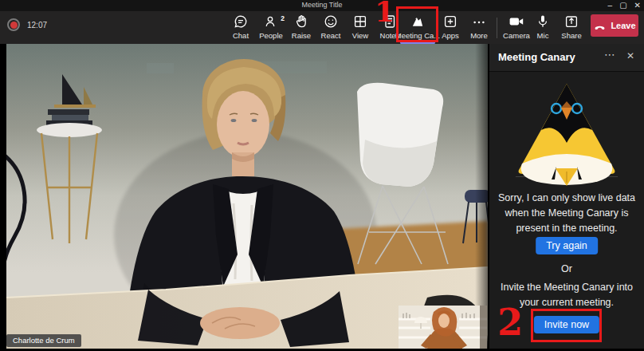 Image resolution: width=644 pixels, height=351 pixels. What do you see at coordinates (241, 21) in the screenshot?
I see `chat-bubble-icon` at bounding box center [241, 21].